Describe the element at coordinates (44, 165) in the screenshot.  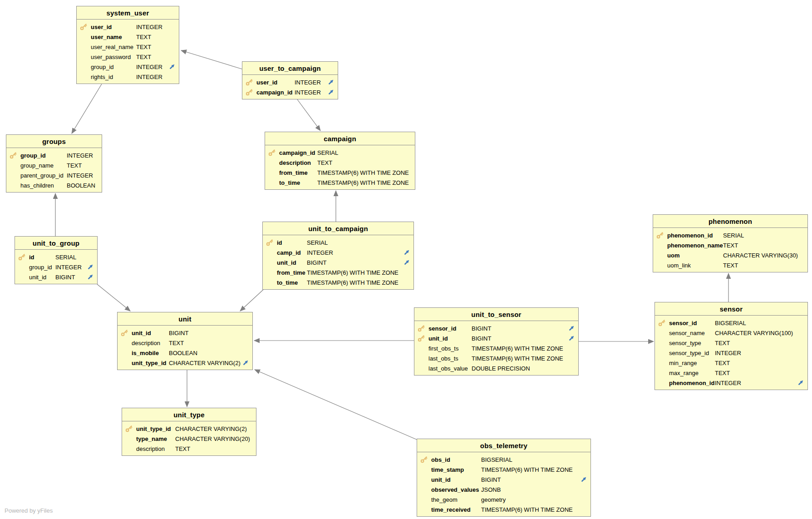
I see `column-name: group_name` at that location.